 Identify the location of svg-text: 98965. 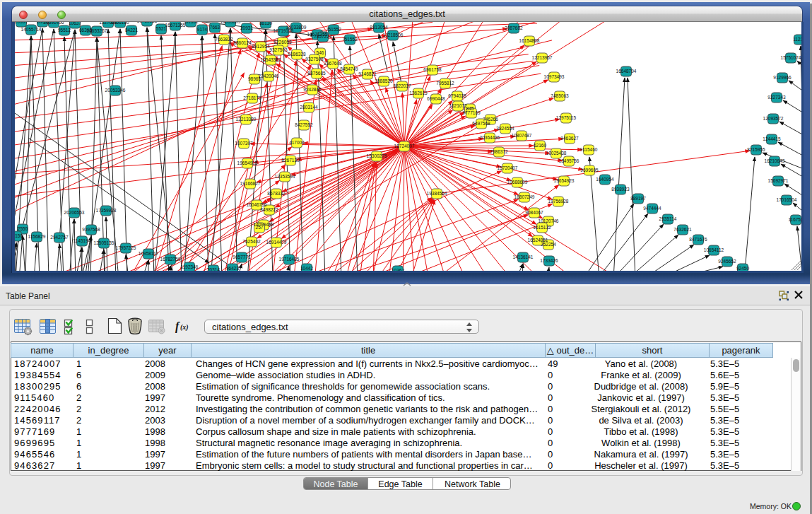
(254, 79).